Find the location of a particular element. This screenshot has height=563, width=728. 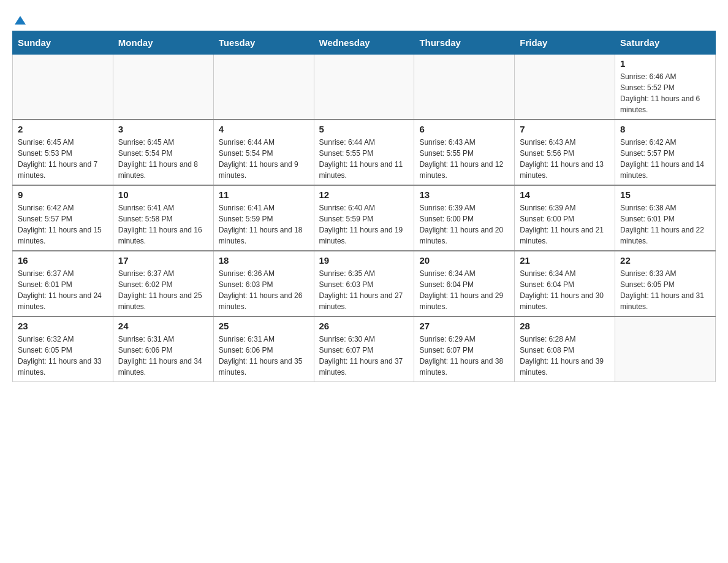

calendar-week-row: 9Sunrise: 6:42 AMSunset: 5:57 PMDaylight… is located at coordinates (364, 218).